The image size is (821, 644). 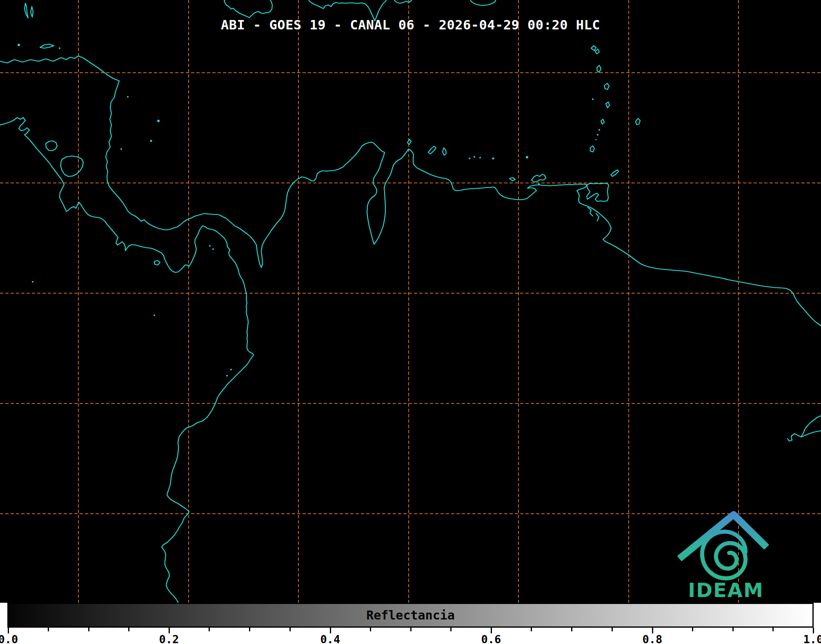 I want to click on colorbar-tick-label: 0.0, so click(x=9, y=639).